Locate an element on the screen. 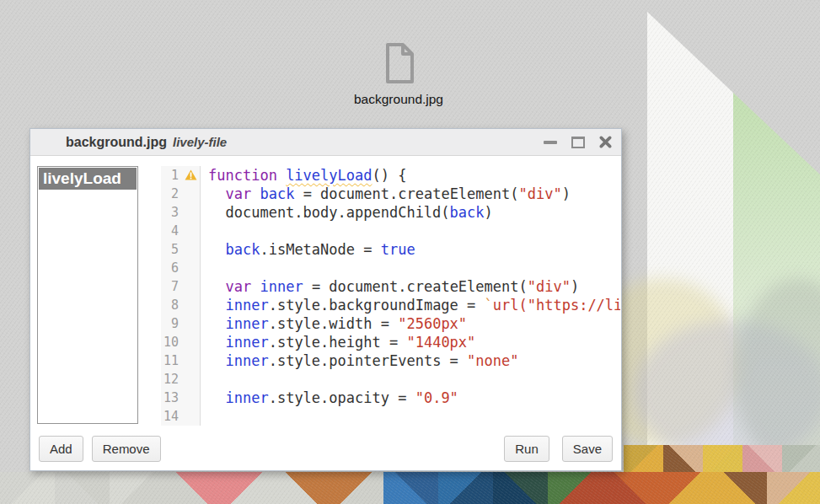  code-line-10: inner.style.height = "1440px" is located at coordinates (415, 342).